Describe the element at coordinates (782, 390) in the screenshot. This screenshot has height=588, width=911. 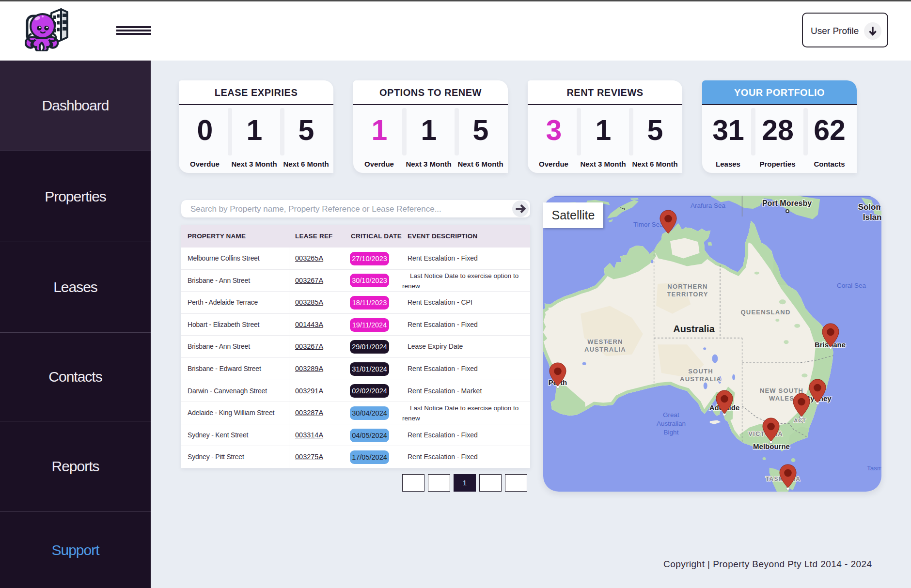
I see `svg-text: NEW SOUTH` at that location.